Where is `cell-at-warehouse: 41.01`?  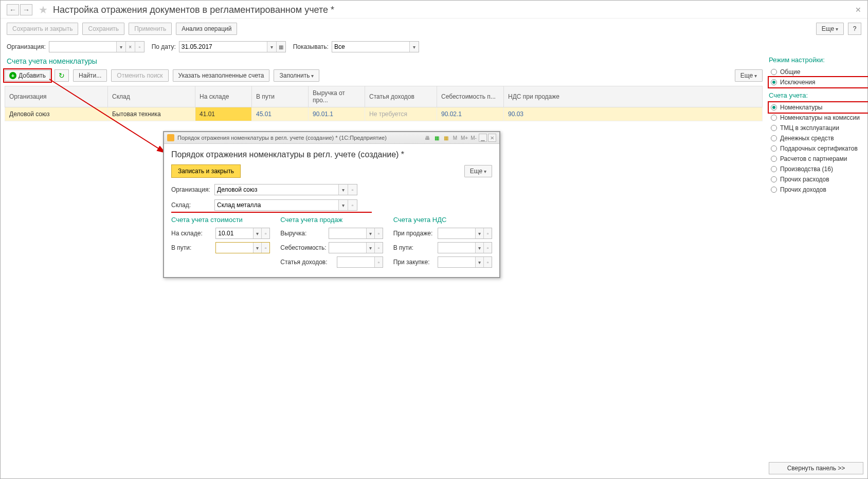 cell-at-warehouse: 41.01 is located at coordinates (224, 114).